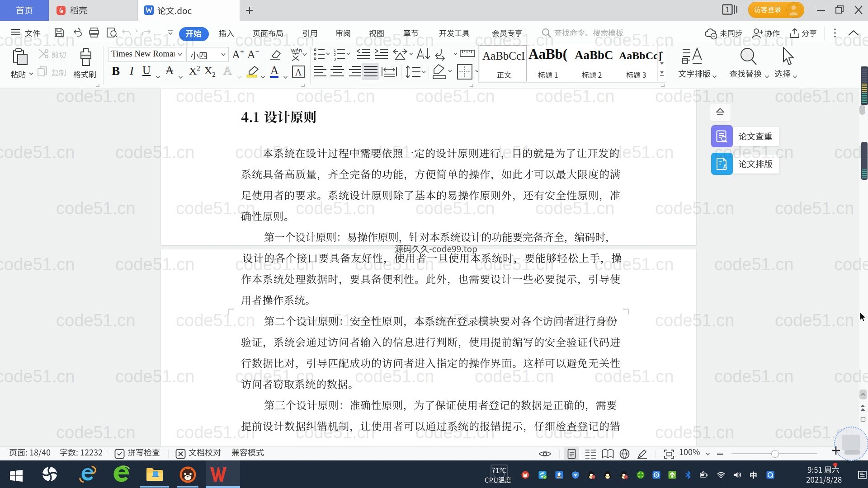  What do you see at coordinates (335, 55) in the screenshot?
I see `svg-text: 2` at bounding box center [335, 55].